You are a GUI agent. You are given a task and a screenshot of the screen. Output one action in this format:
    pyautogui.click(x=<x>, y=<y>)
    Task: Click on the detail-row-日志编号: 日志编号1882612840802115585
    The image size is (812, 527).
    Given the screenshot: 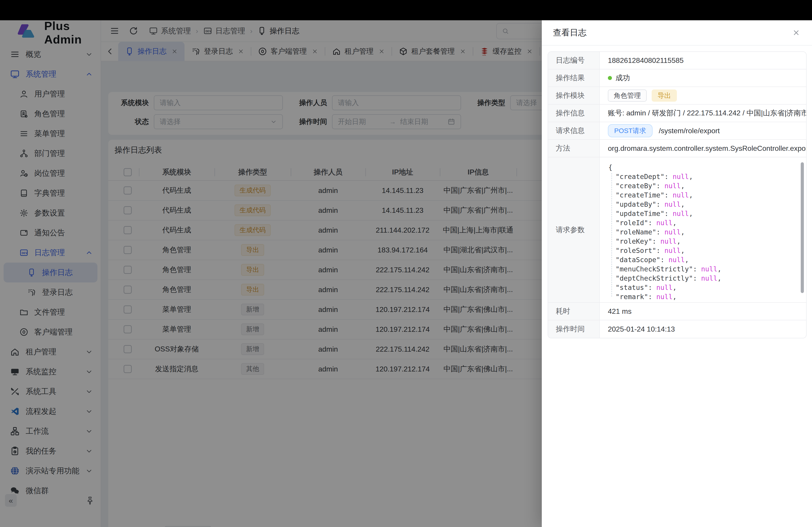 What is the action you would take?
    pyautogui.click(x=677, y=61)
    